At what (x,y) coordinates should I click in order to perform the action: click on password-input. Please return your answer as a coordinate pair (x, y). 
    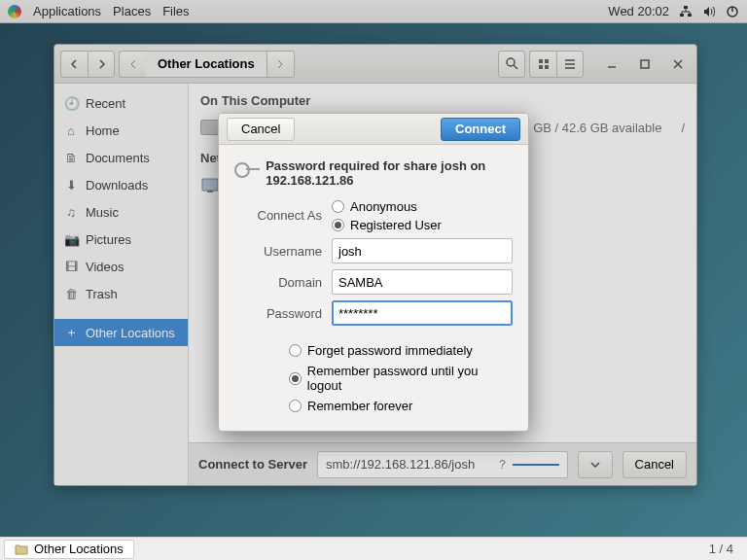
    Looking at the image, I should click on (422, 313).